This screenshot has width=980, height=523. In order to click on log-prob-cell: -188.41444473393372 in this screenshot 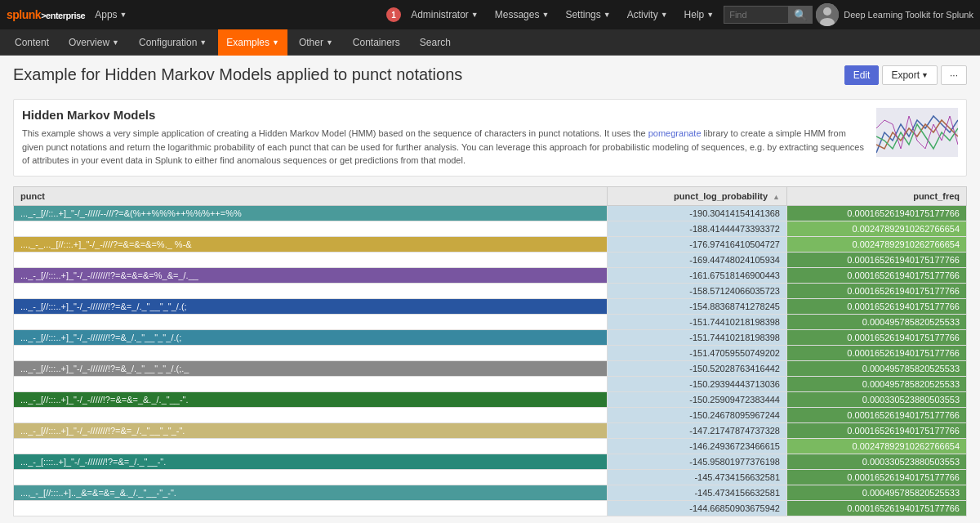, I will do `click(697, 229)`.